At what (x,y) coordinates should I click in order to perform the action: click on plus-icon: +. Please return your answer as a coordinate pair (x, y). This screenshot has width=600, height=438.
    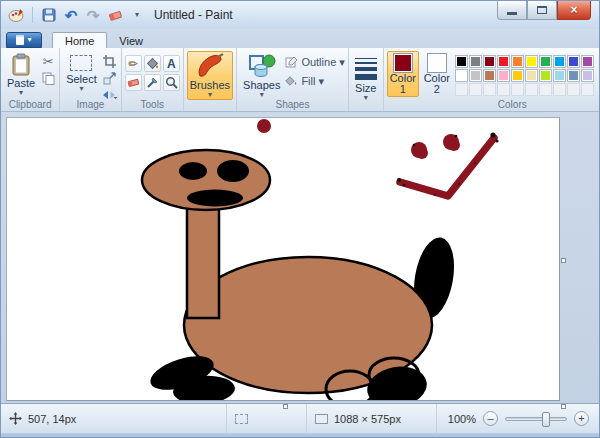
    Looking at the image, I should click on (581, 418).